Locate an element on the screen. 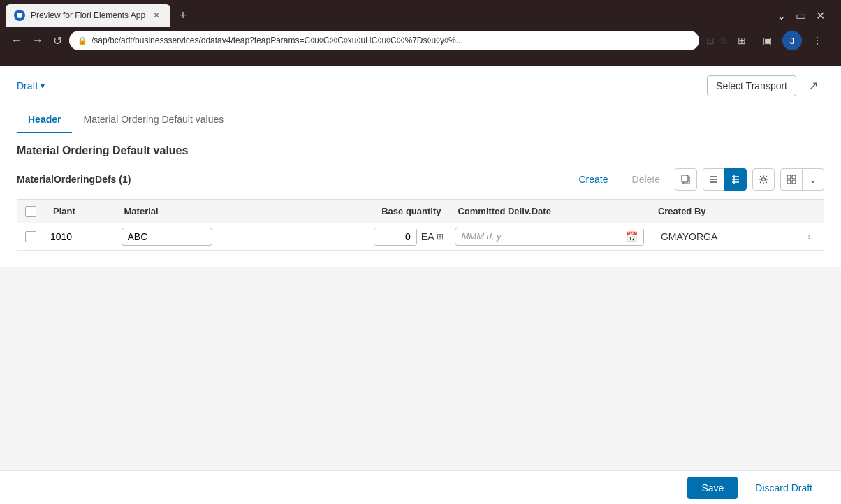 Image resolution: width=841 pixels, height=504 pixels. material-input is located at coordinates (167, 237).